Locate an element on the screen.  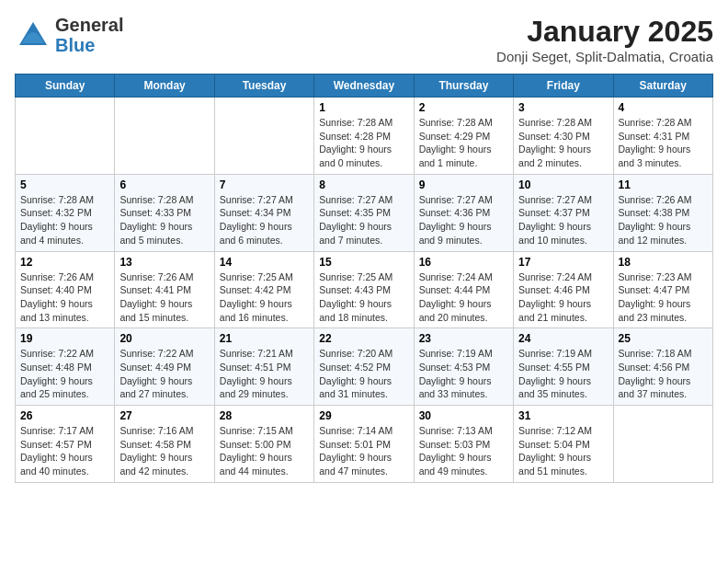
calendar-week-row: 12Sunrise: 7:26 AMSunset: 4:40 PMDayligh… is located at coordinates (364, 290).